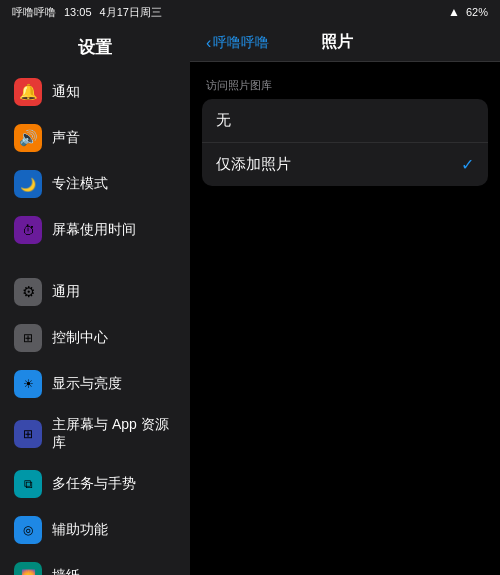 This screenshot has height=575, width=500. Describe the element at coordinates (224, 120) in the screenshot. I see `option-none-label: 无` at that location.